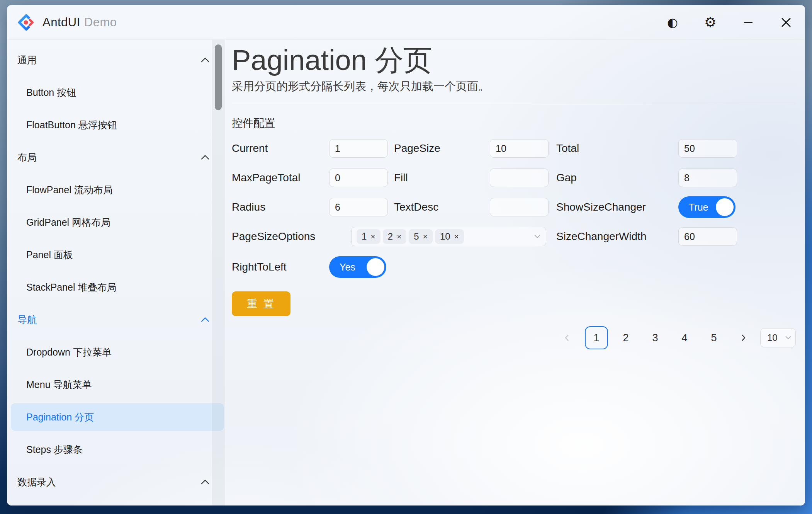  What do you see at coordinates (708, 148) in the screenshot?
I see `total-input` at bounding box center [708, 148].